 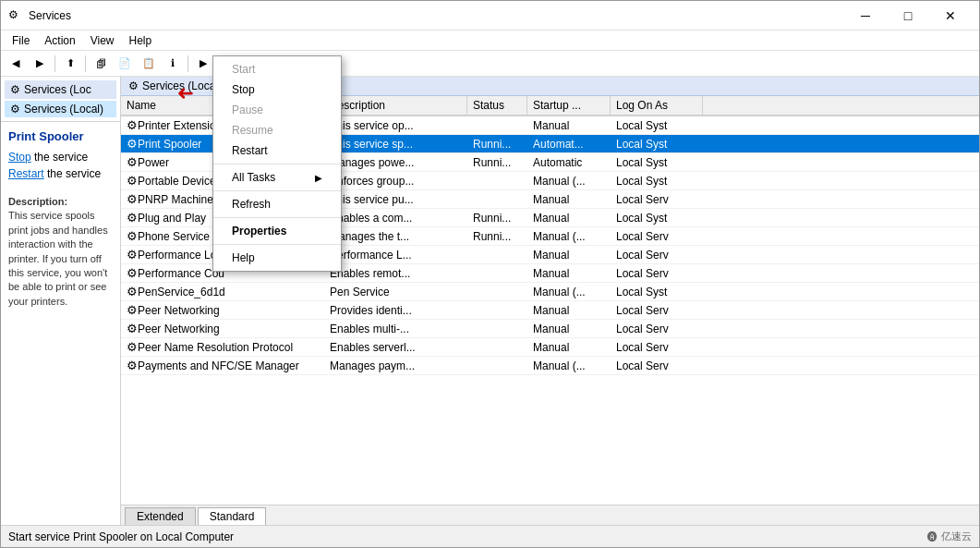 What do you see at coordinates (497, 105) in the screenshot?
I see `col-header-status: Status` at bounding box center [497, 105].